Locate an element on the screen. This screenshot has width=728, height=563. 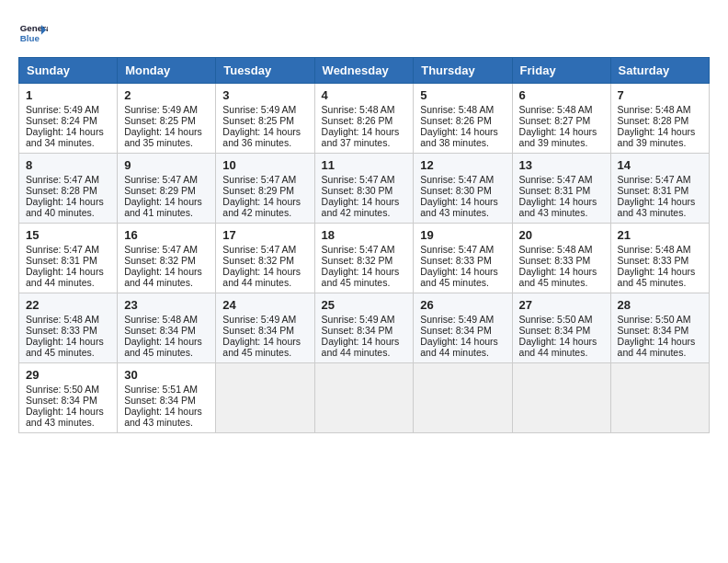
day-number: 8 is located at coordinates (68, 166).